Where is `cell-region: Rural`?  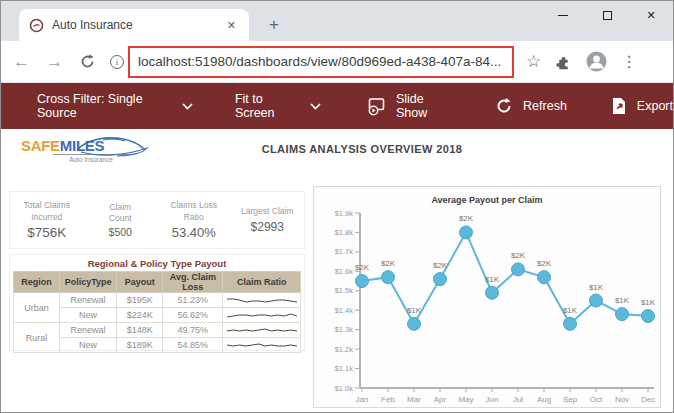
cell-region: Rural is located at coordinates (37, 338).